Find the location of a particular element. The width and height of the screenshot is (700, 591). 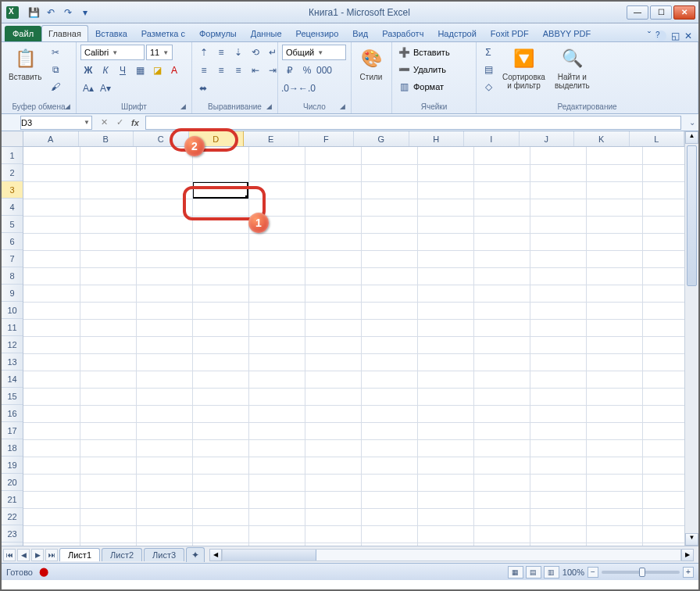

name-box-dropdown-icon: ▼ is located at coordinates (88, 122).